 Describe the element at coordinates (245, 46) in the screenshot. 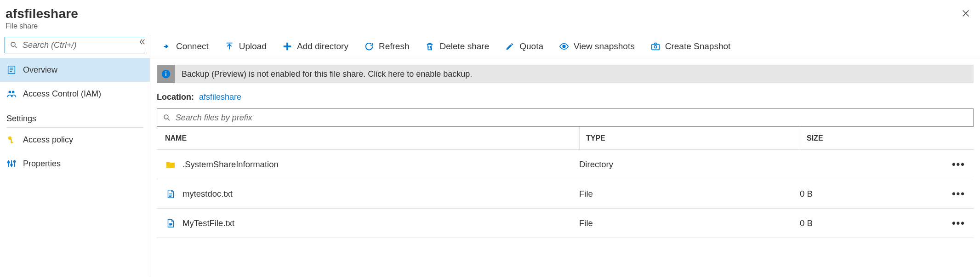

I see `upload-button: Upload` at that location.